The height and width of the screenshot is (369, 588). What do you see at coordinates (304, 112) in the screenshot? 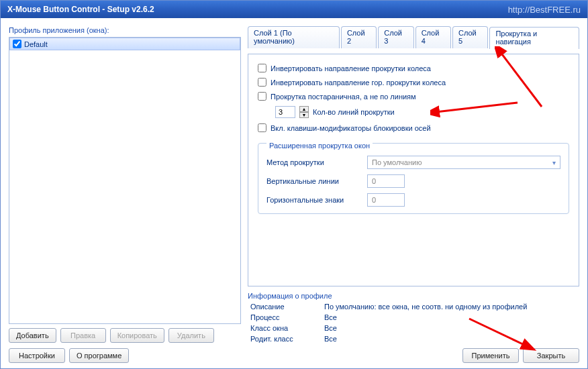
I see `lines-spinner: ▲ ▼` at bounding box center [304, 112].